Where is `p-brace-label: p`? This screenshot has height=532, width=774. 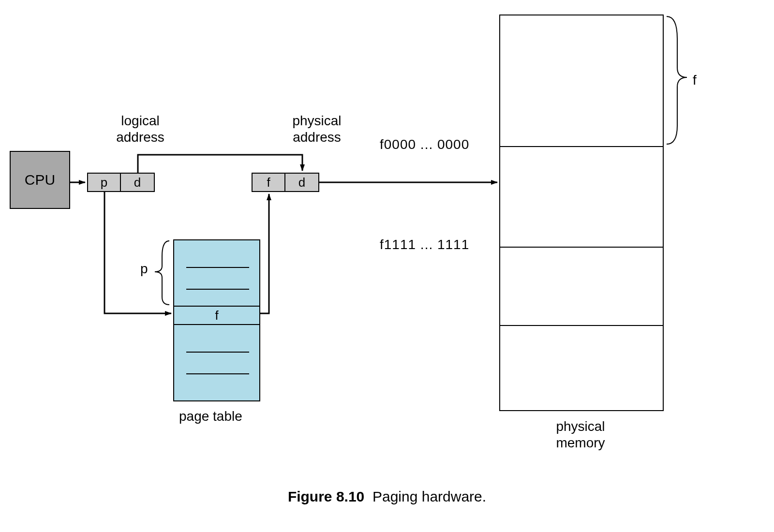 p-brace-label: p is located at coordinates (144, 269).